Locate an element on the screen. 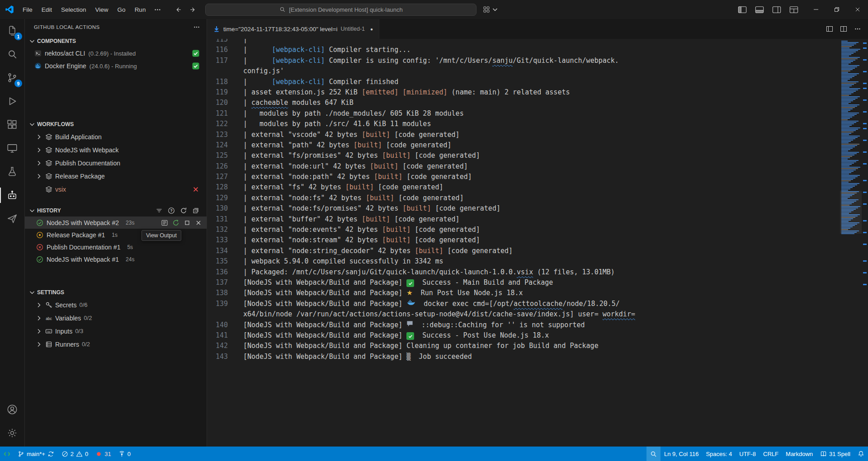 The height and width of the screenshot is (461, 868). setting-item: abc Variables 0/2 is located at coordinates (116, 318).